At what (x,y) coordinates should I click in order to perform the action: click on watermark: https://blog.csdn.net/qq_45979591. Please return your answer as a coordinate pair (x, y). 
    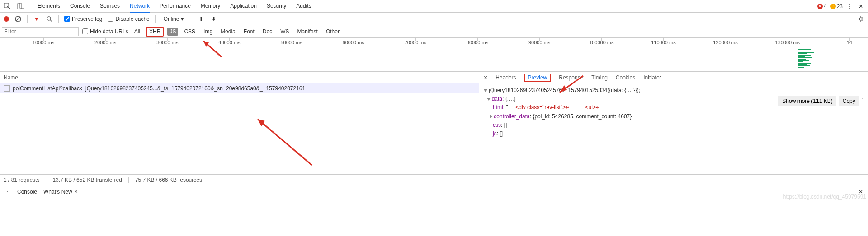
    Looking at the image, I should click on (825, 197).